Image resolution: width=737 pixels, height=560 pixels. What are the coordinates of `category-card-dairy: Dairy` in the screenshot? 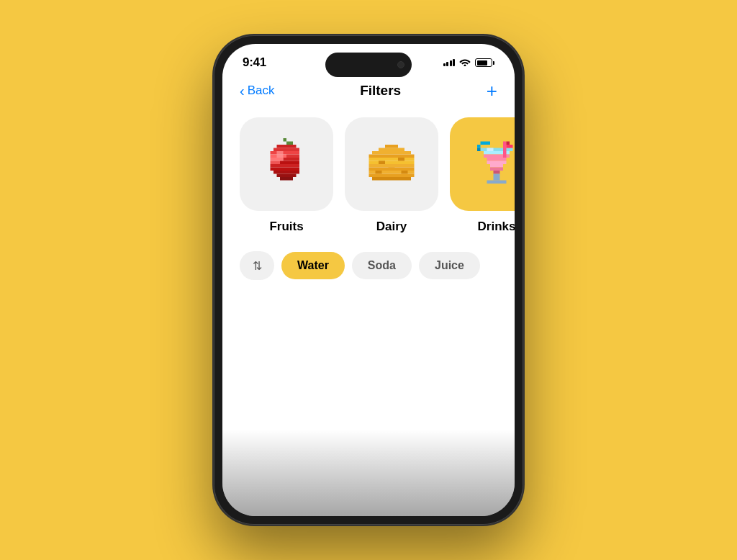 It's located at (392, 176).